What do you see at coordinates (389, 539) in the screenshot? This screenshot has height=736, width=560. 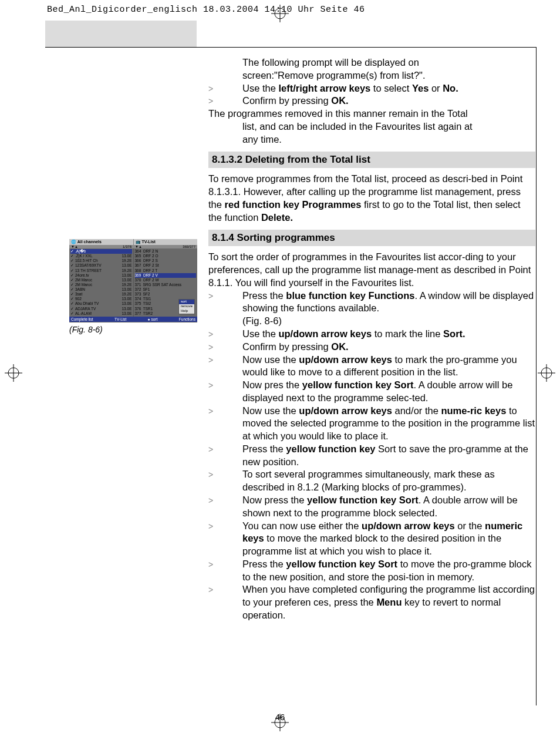 I see `step-body: You can now use either the up/down arrow…` at bounding box center [389, 539].